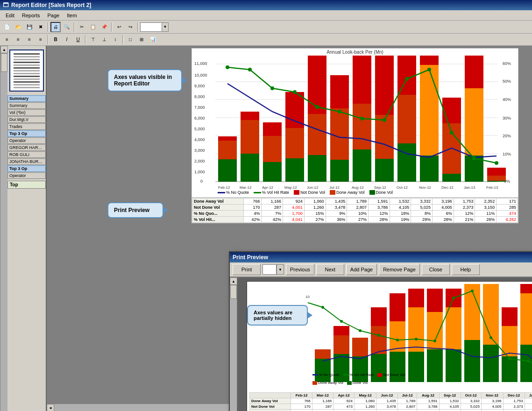 This screenshot has width=532, height=411. Describe the element at coordinates (329, 375) in the screenshot. I see `pp-legend-nq: % No Quote` at that location.